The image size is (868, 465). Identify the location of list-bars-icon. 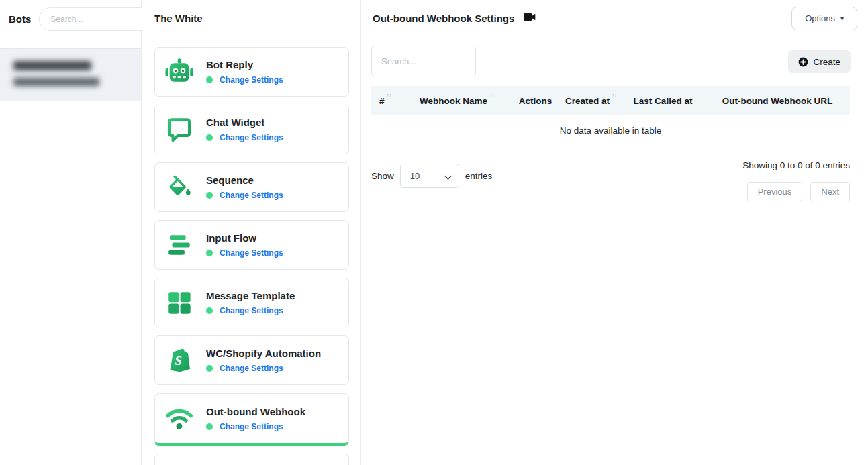
(179, 245).